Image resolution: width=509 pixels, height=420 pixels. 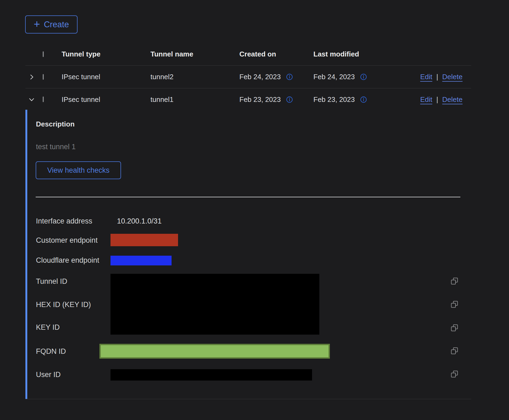 I want to click on tunnel-name-cell: tunnel2, so click(x=195, y=77).